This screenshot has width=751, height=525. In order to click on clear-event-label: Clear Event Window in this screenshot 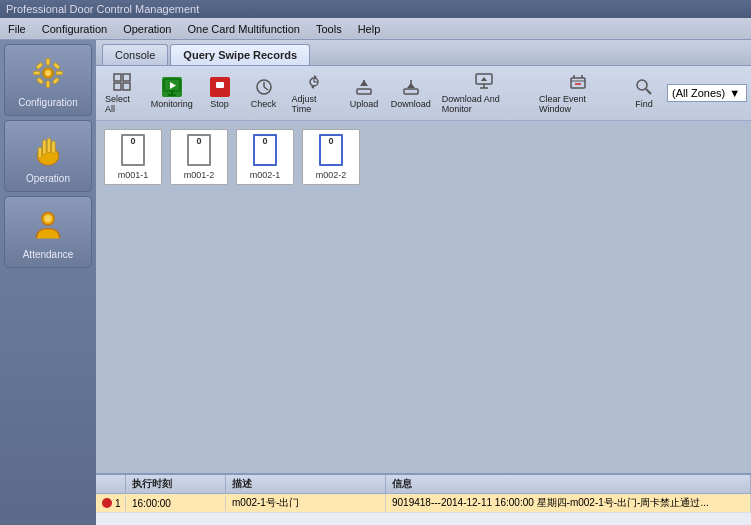, I will do `click(578, 104)`.